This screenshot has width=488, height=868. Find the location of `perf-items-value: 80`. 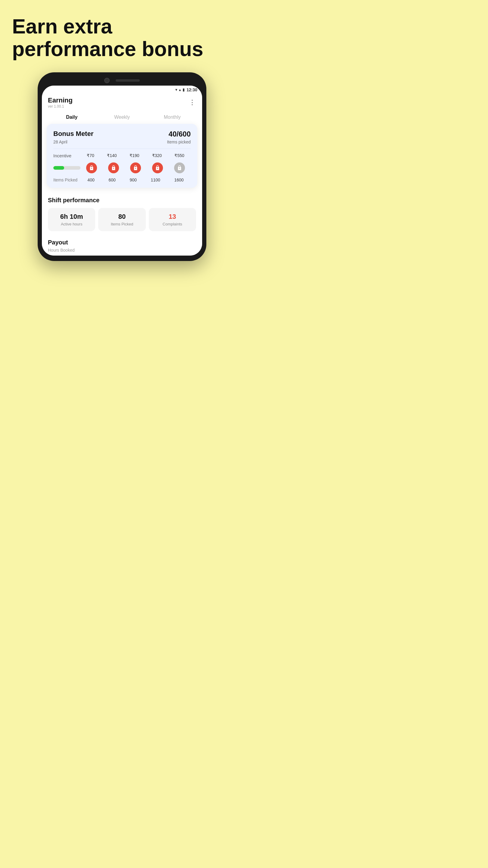

perf-items-value: 80 is located at coordinates (122, 217).